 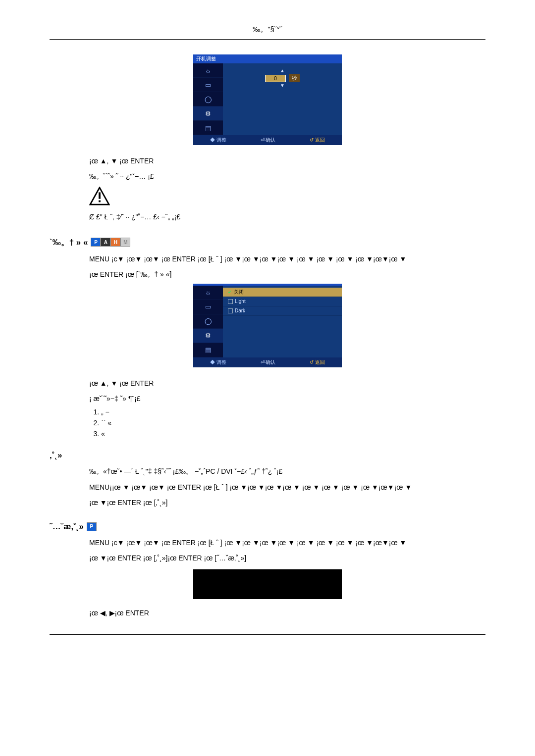 What do you see at coordinates (282, 86) in the screenshot?
I see `down-arrow-icon: ▼` at bounding box center [282, 86].